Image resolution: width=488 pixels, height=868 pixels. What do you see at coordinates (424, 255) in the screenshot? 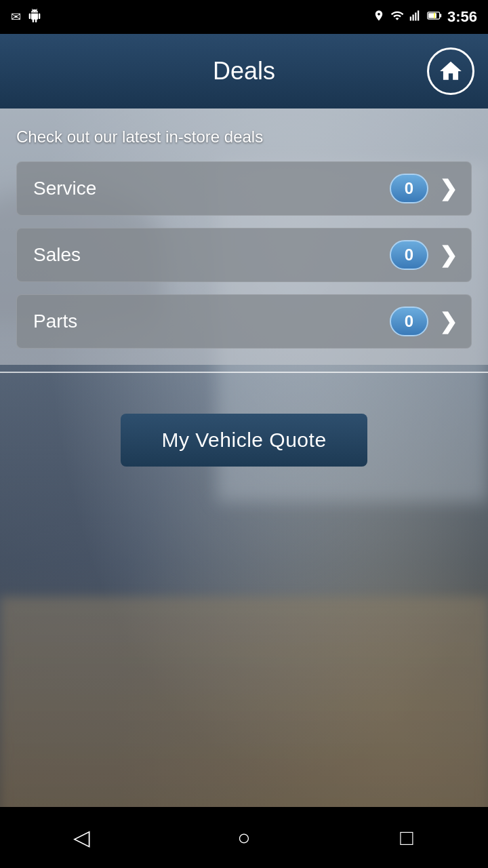
I see `sales-right: 0 ❯` at bounding box center [424, 255].